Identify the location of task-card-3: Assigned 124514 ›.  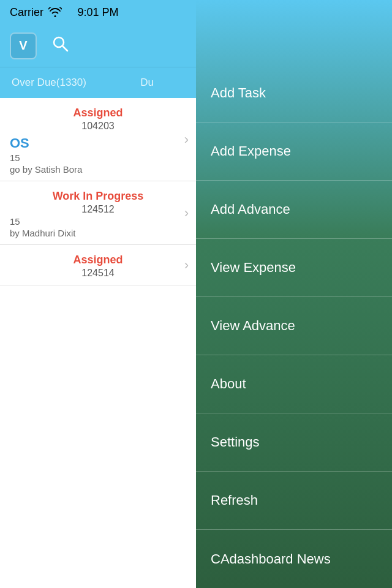
(98, 265).